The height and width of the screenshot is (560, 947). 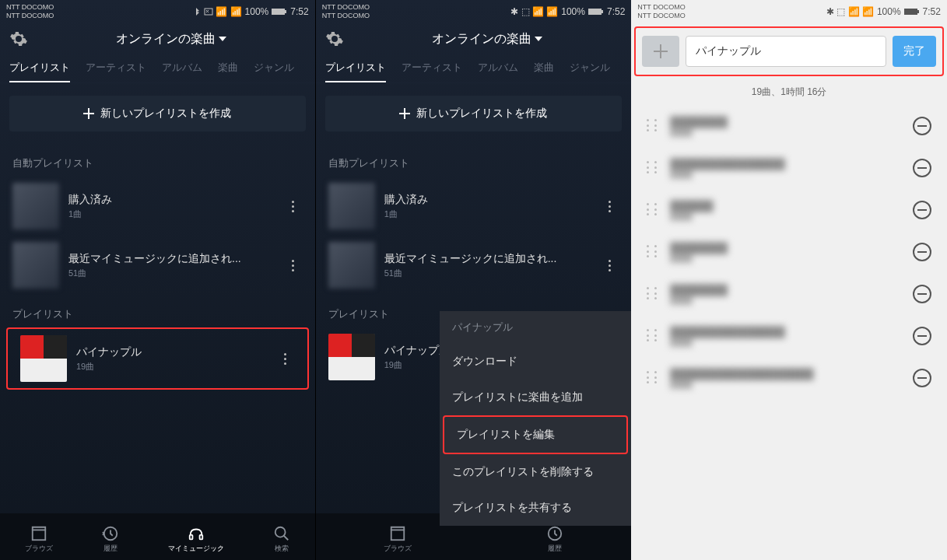 What do you see at coordinates (299, 12) in the screenshot?
I see `time-label: 7:52` at bounding box center [299, 12].